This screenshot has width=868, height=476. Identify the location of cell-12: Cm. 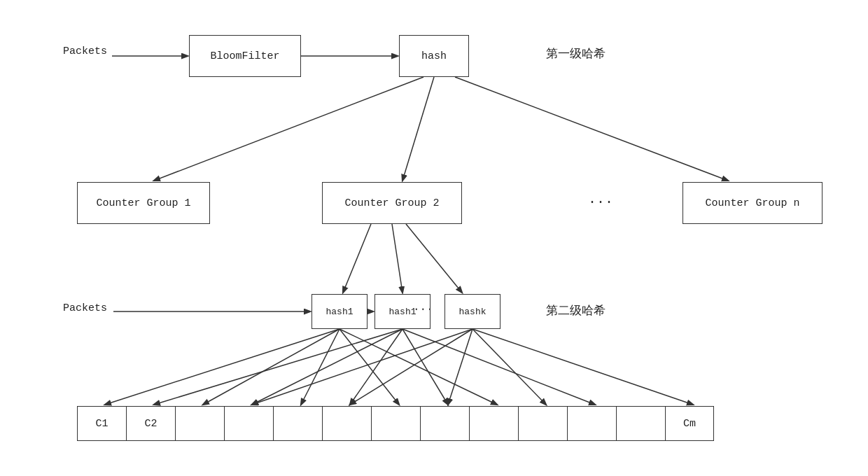
(690, 424).